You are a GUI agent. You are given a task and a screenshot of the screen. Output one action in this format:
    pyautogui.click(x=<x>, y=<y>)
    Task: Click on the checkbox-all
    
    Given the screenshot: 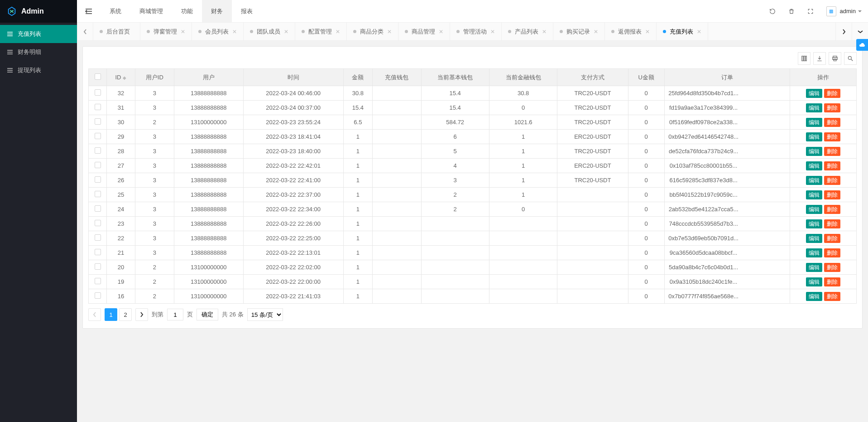 What is the action you would take?
    pyautogui.click(x=98, y=77)
    